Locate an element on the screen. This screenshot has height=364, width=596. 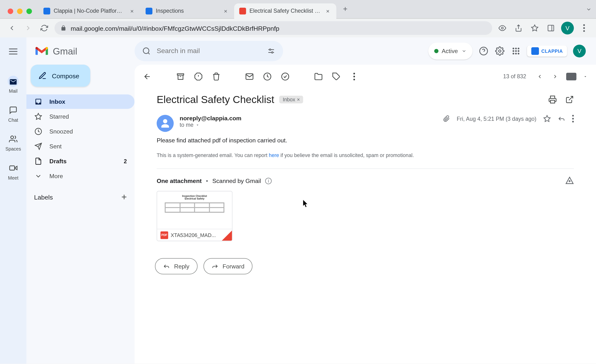
tab-overflow-icon is located at coordinates (589, 9).